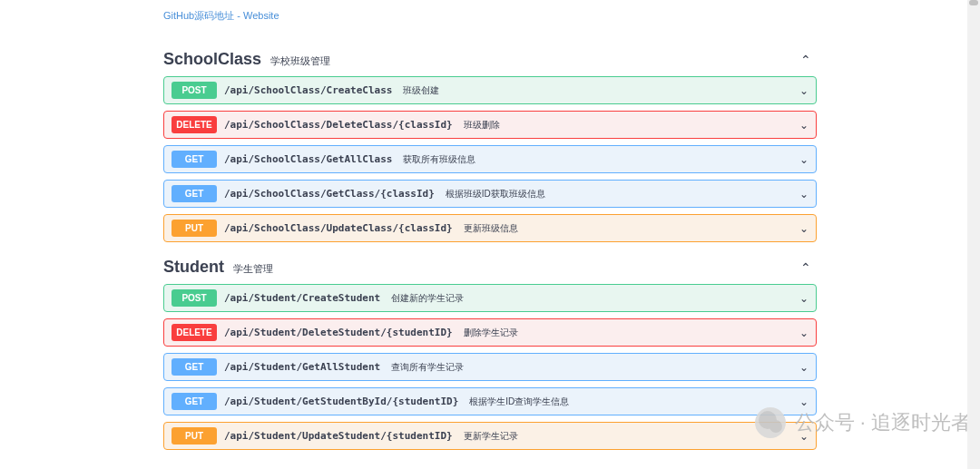  What do you see at coordinates (427, 367) in the screenshot?
I see `op-desc: 查询所有学生记录` at bounding box center [427, 367].